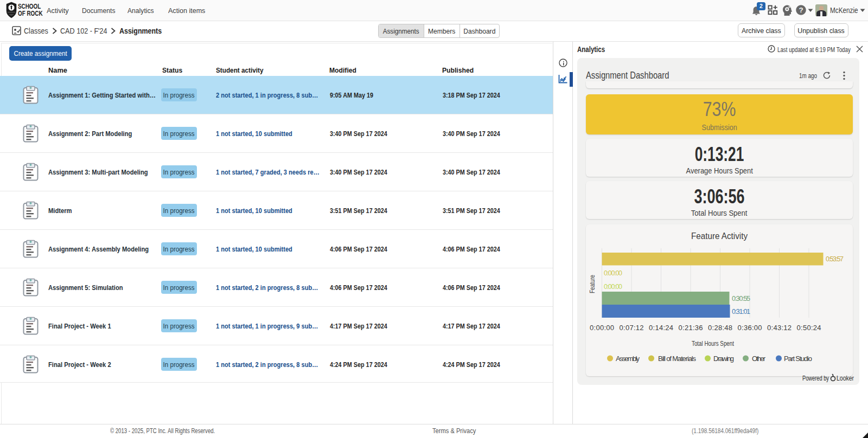 This screenshot has width=868, height=438. What do you see at coordinates (845, 378) in the screenshot?
I see `svg-text: Looker` at bounding box center [845, 378].